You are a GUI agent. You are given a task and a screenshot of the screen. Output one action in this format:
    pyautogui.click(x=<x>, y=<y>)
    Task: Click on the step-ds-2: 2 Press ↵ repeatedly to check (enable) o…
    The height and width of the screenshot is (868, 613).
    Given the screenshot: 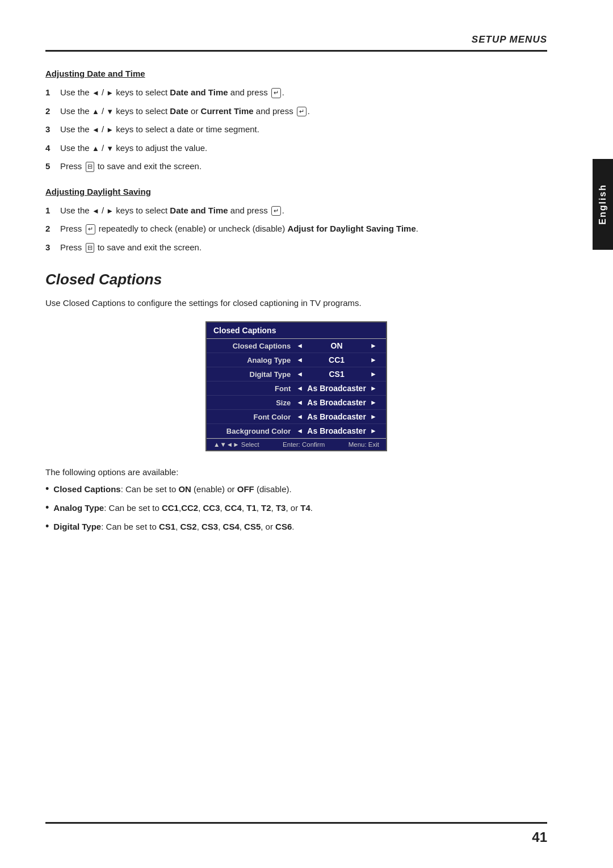 What is the action you would take?
    pyautogui.click(x=296, y=229)
    